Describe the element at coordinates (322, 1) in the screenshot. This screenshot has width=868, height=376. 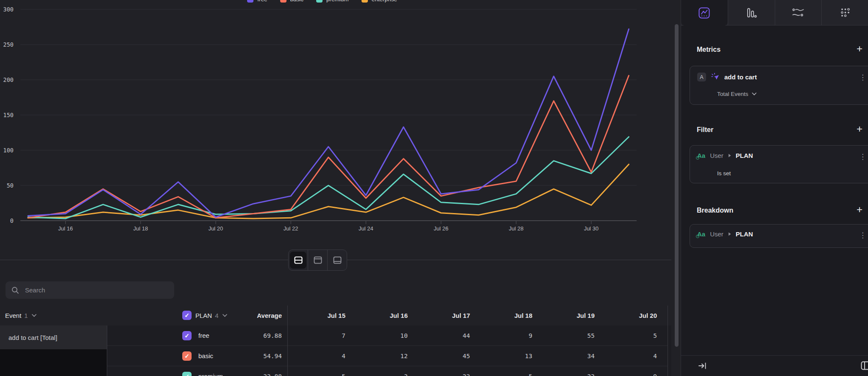
I see `chart-legend: freebasicpremiumenterprise` at that location.